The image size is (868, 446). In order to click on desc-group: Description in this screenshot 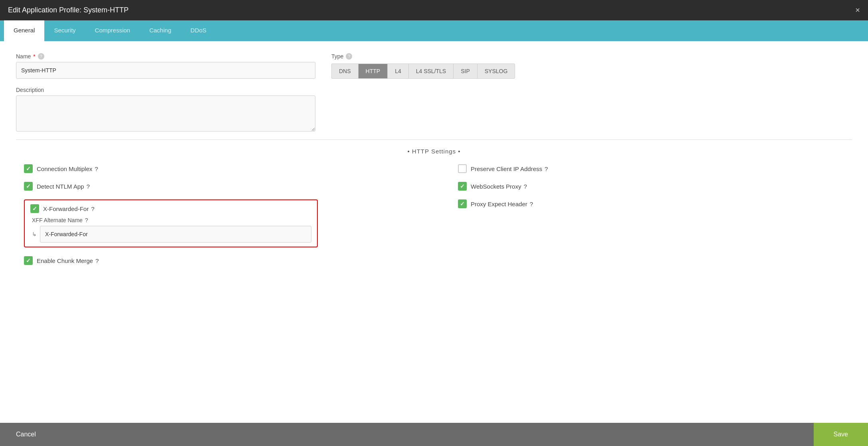, I will do `click(166, 109)`.